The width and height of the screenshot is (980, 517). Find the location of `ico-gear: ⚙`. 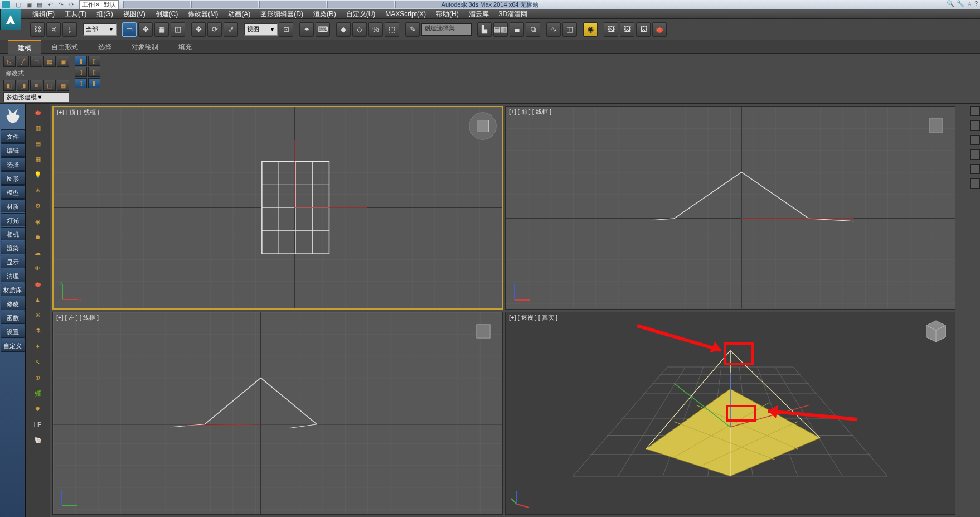

ico-gear: ⚙ is located at coordinates (38, 206).